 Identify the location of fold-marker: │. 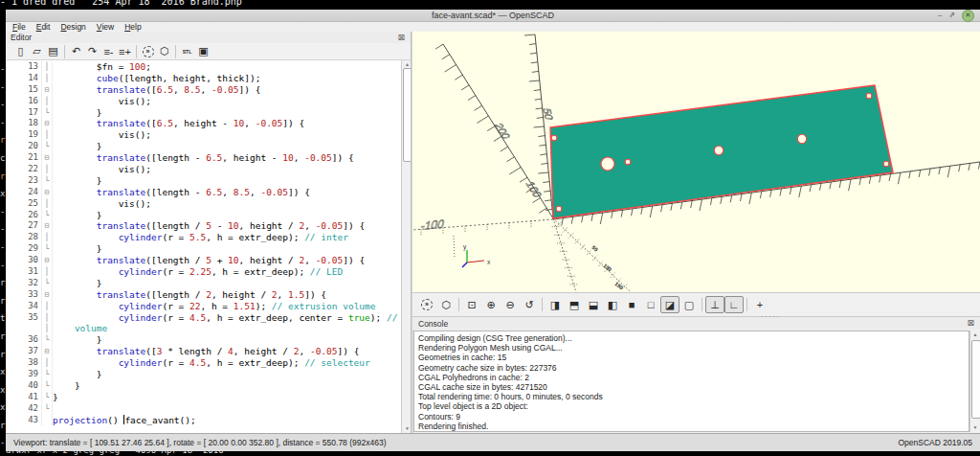
(48, 204).